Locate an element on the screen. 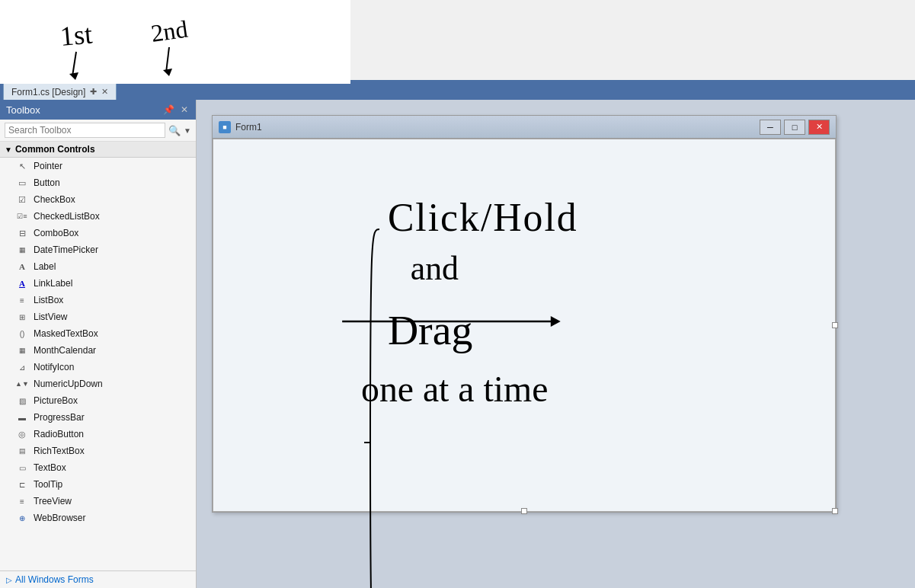 This screenshot has width=915, height=588. form1-title-left: ■ Form1 is located at coordinates (241, 127).